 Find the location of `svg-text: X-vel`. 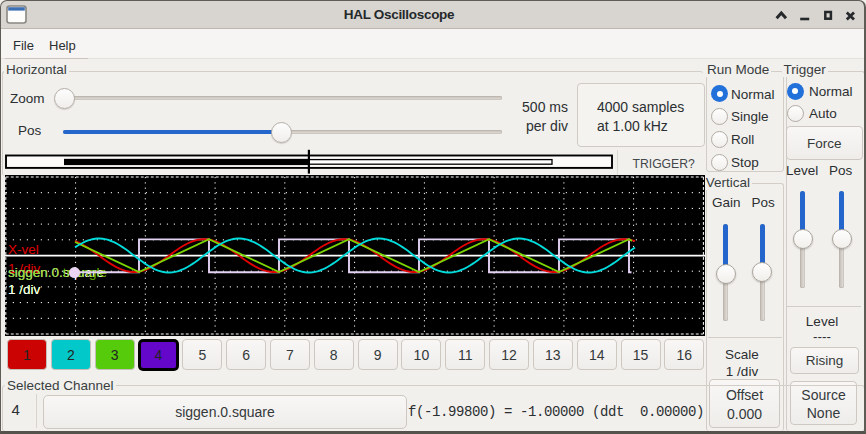

svg-text: X-vel is located at coordinates (24, 250).